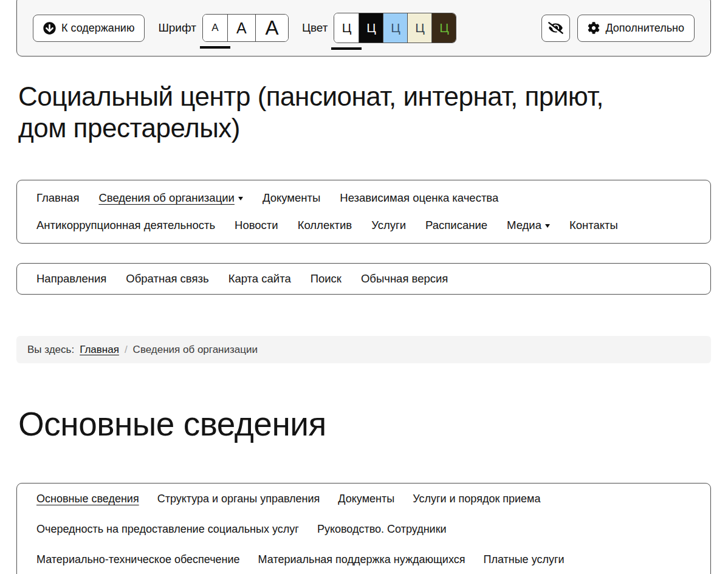 The width and height of the screenshot is (728, 574). Describe the element at coordinates (260, 279) in the screenshot. I see `nav-item-sitemap: Карта сайта` at that location.